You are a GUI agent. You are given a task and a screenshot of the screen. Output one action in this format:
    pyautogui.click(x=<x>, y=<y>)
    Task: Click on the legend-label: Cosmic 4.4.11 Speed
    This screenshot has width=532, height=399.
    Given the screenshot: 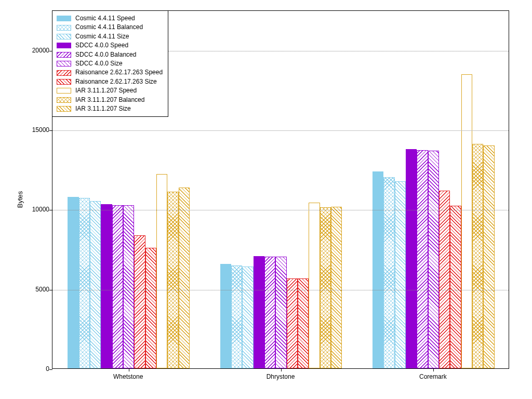 What is the action you would take?
    pyautogui.click(x=105, y=19)
    